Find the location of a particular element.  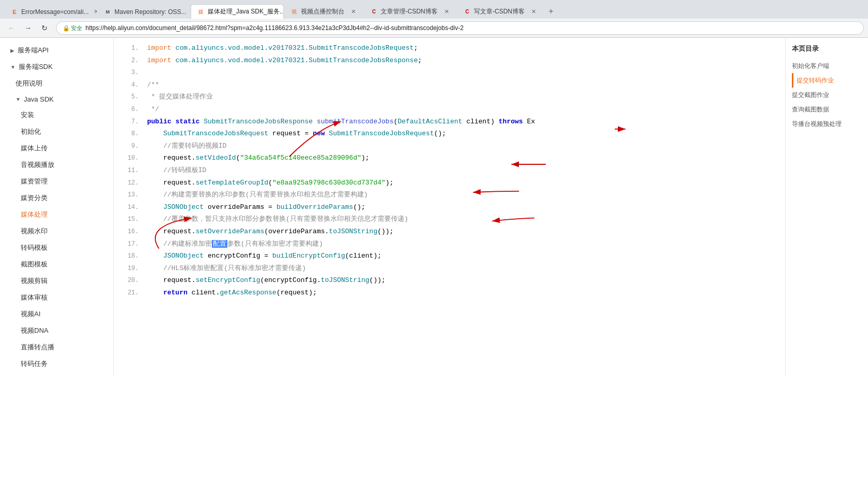

line-content-14: JSONObject overrideParams = buildOverrid… is located at coordinates (462, 207).